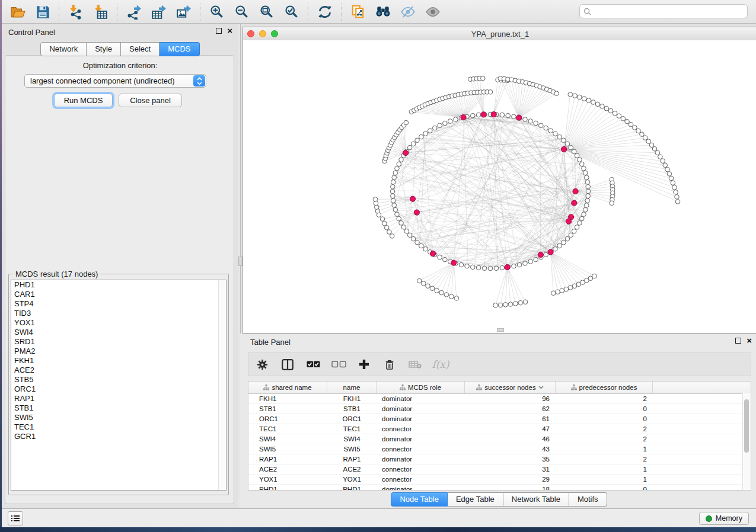 The image size is (756, 532). Describe the element at coordinates (119, 294) in the screenshot. I see `mcds-result-item: CAR1` at that location.